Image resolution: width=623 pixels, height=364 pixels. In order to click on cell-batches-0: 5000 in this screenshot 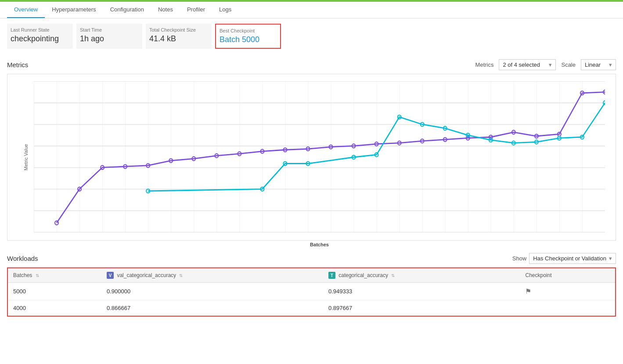, I will do `click(54, 292)`.